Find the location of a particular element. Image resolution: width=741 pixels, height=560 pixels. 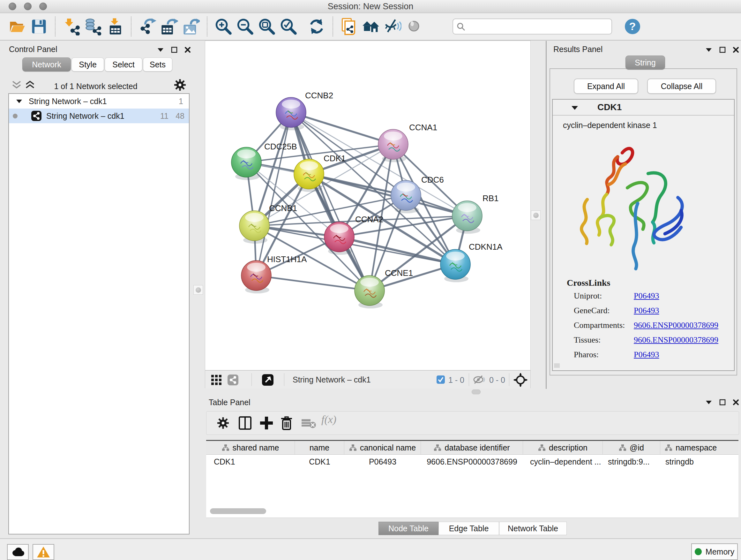

import-network-database-icon is located at coordinates (93, 26).